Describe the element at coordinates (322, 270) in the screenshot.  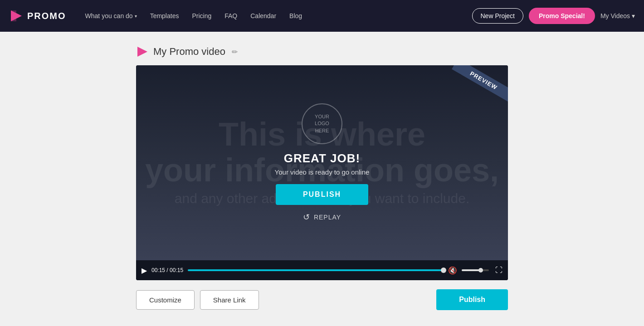
I see `video-controls: ▶ 00:15 / 00:15 🔇 ⛶` at that location.